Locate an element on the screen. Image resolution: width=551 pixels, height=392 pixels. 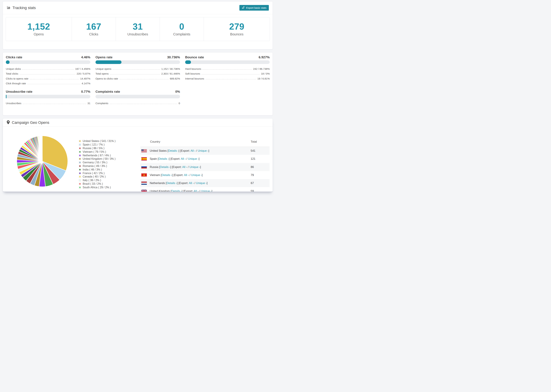
rate-title: Complaints rate is located at coordinates (108, 92).